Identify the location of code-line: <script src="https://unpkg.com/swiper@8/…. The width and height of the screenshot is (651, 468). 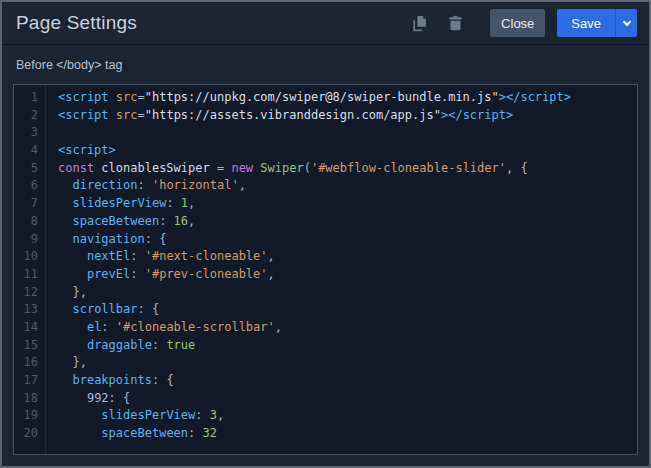
(348, 98).